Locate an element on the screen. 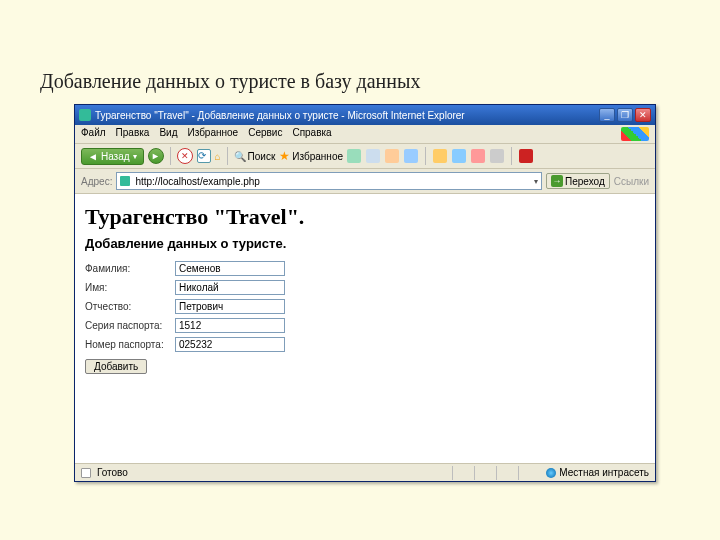 This screenshot has width=720, height=540. input-passport-series is located at coordinates (230, 326).